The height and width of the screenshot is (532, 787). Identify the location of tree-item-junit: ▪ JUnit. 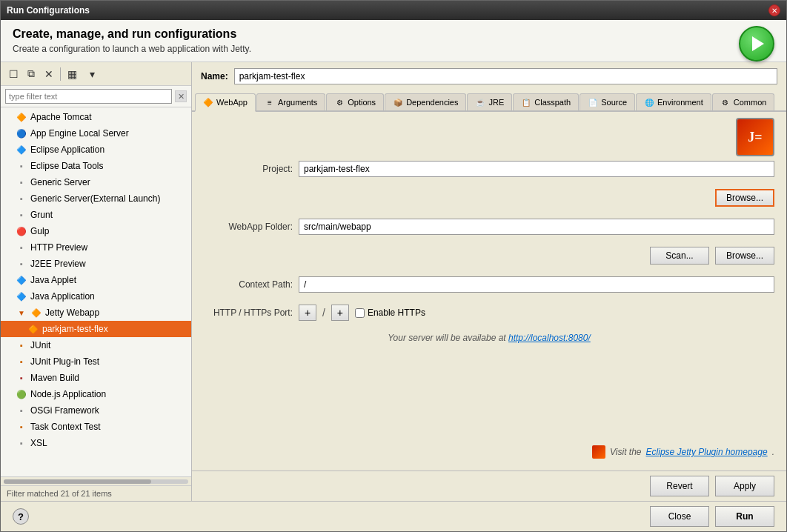
(96, 345).